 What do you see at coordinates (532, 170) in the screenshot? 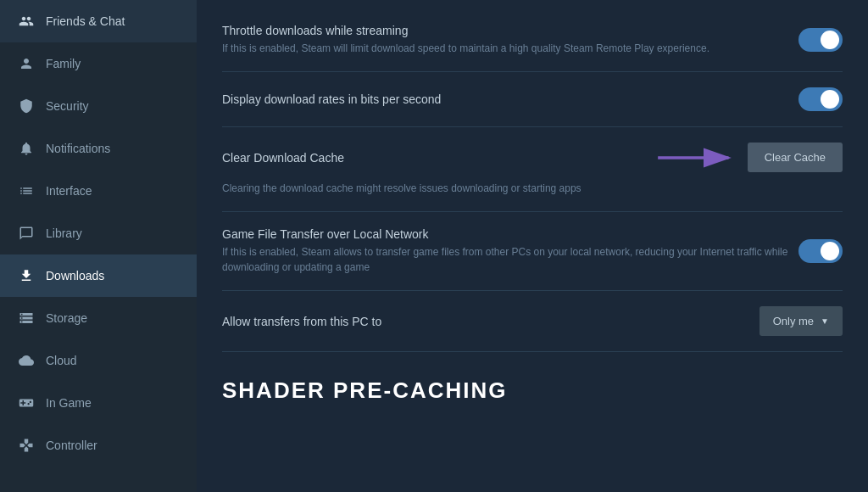
I see `setting-clear-cache: Clear Download Cache Clear Cache Clearin…` at bounding box center [532, 170].